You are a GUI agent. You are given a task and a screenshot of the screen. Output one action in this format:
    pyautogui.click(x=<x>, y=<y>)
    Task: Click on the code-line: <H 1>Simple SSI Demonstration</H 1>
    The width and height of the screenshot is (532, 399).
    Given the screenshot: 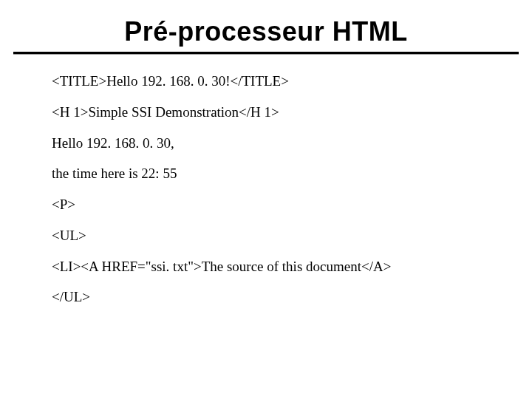 What is the action you would take?
    pyautogui.click(x=270, y=112)
    